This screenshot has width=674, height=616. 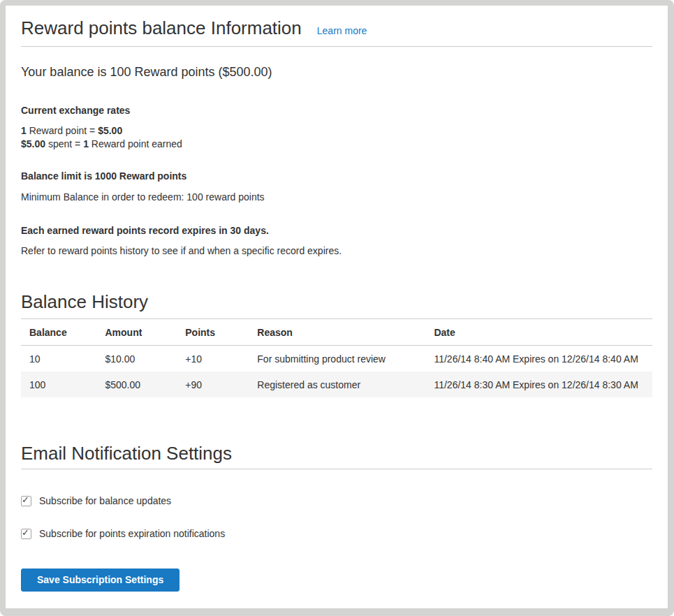 What do you see at coordinates (337, 197) in the screenshot?
I see `min-redeem-text: Minimum Balance in order to redeem: 100 …` at bounding box center [337, 197].